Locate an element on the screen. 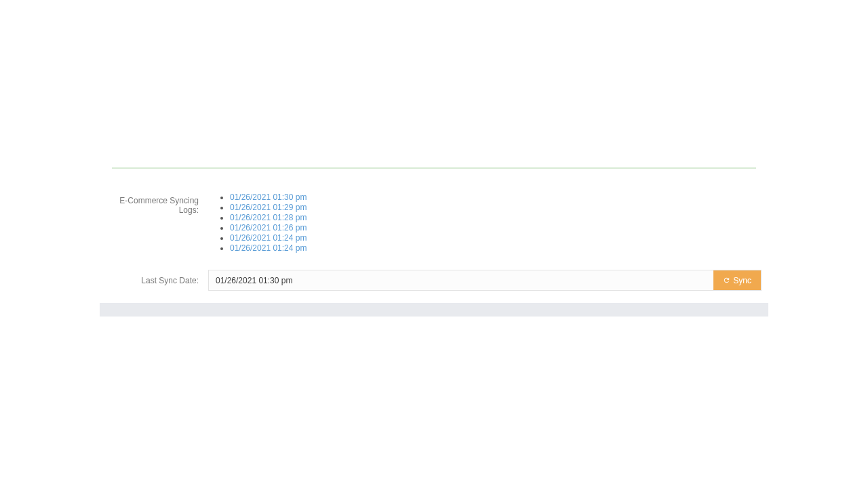  list-item: 01/26/2021 01:28 pm is located at coordinates (496, 218).